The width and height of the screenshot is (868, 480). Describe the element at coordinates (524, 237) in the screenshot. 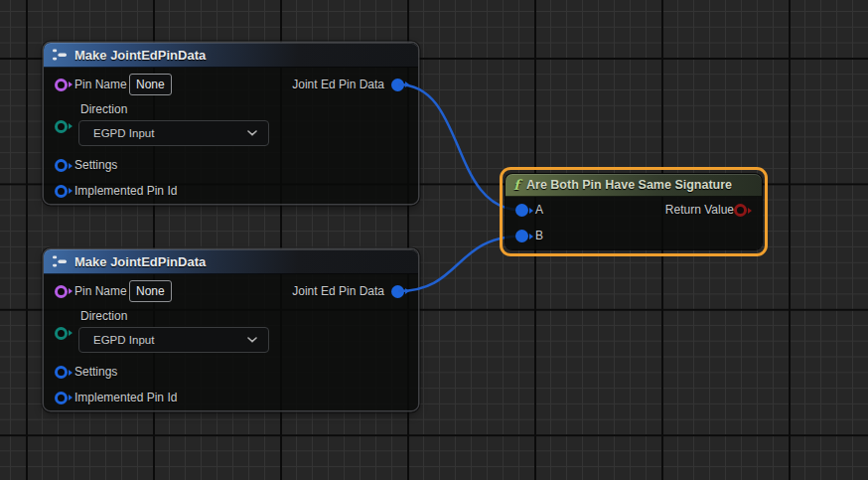

I see `b-input-pin` at that location.